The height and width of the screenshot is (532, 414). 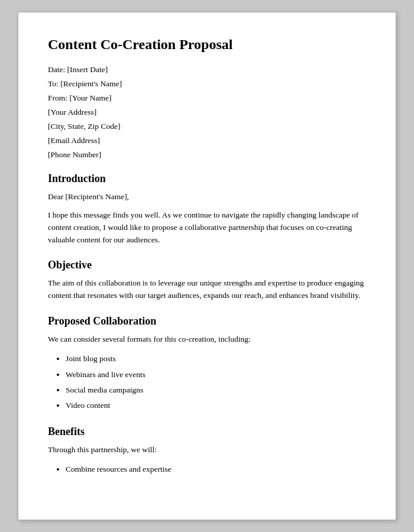 I want to click on meta-date: Date: [Insert Date], so click(x=207, y=70).